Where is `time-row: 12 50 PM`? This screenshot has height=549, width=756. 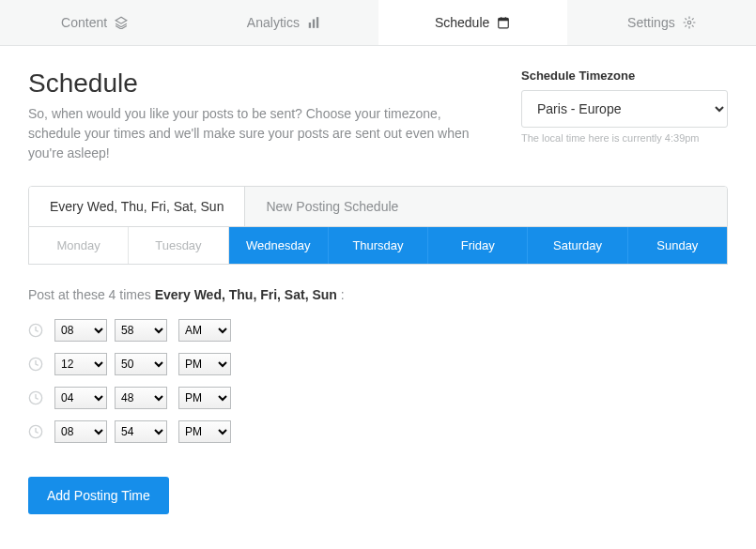
time-row: 12 50 PM is located at coordinates (378, 364).